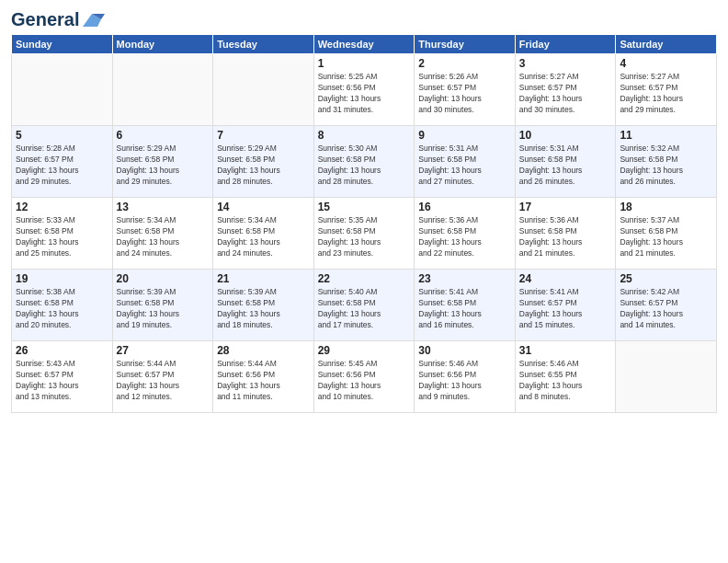 This screenshot has width=728, height=563. I want to click on day-number: 17, so click(566, 207).